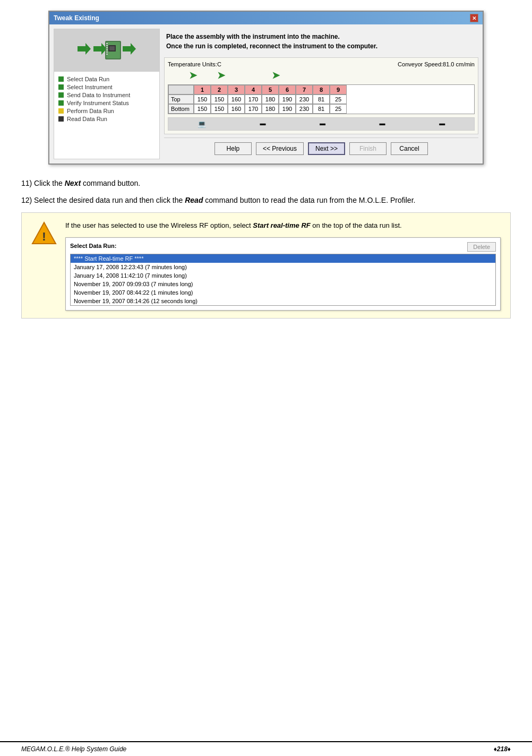 The width and height of the screenshot is (532, 756). I want to click on top-6: 190, so click(287, 99).